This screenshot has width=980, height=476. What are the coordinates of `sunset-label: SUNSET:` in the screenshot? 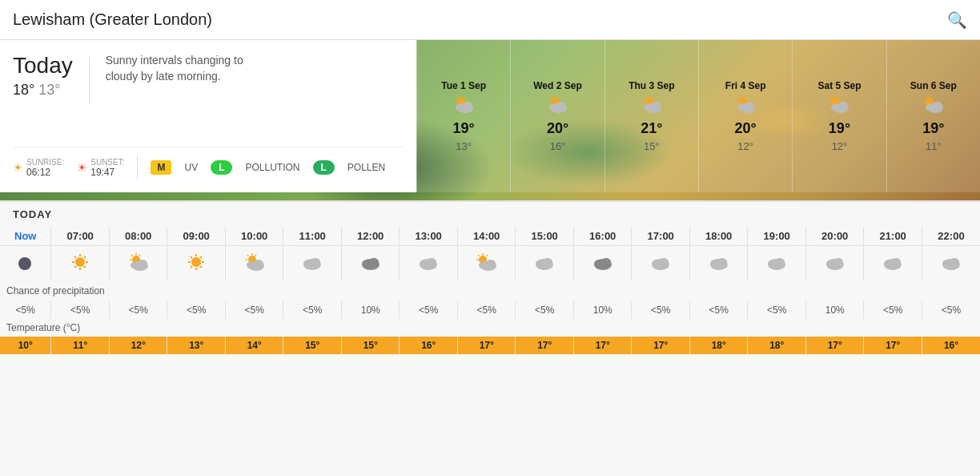 It's located at (107, 162).